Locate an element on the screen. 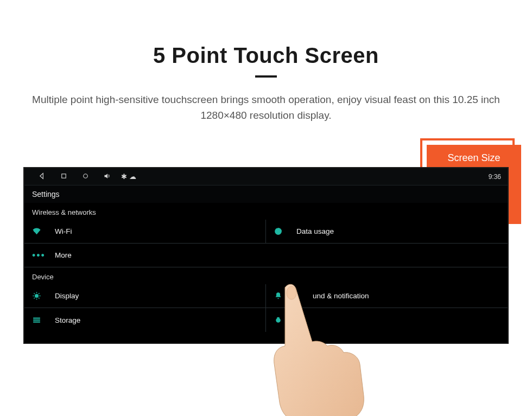  settings-item-more: ••• More is located at coordinates (266, 255).